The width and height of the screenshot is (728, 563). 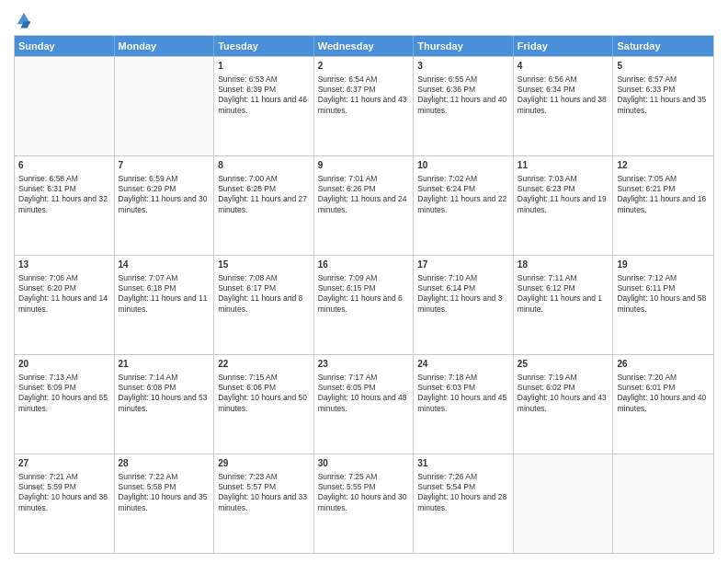 What do you see at coordinates (463, 464) in the screenshot?
I see `day-number: 31` at bounding box center [463, 464].